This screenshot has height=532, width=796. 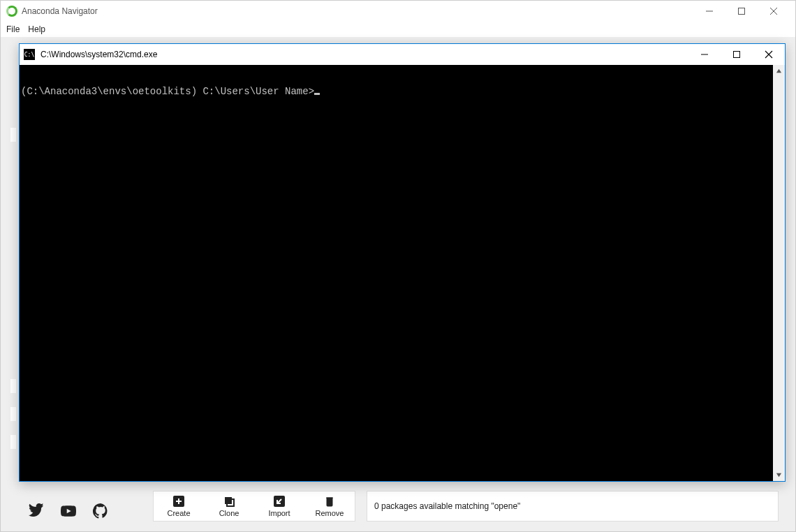 I want to click on navigator-close-button, so click(x=774, y=11).